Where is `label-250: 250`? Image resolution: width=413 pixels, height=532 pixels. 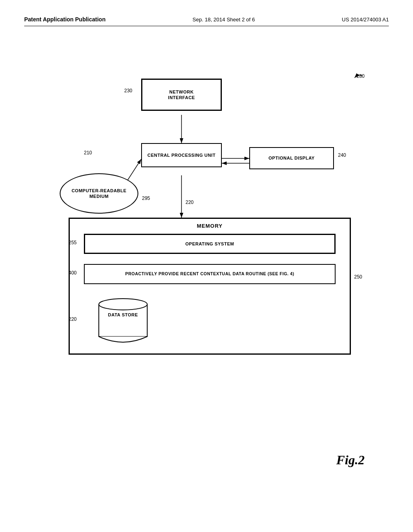
label-250: 250 is located at coordinates (358, 277).